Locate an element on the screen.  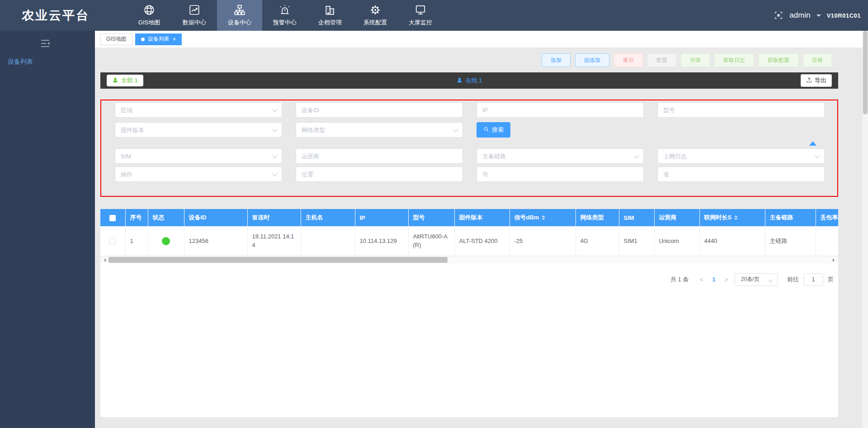
siren-icon is located at coordinates (285, 11).